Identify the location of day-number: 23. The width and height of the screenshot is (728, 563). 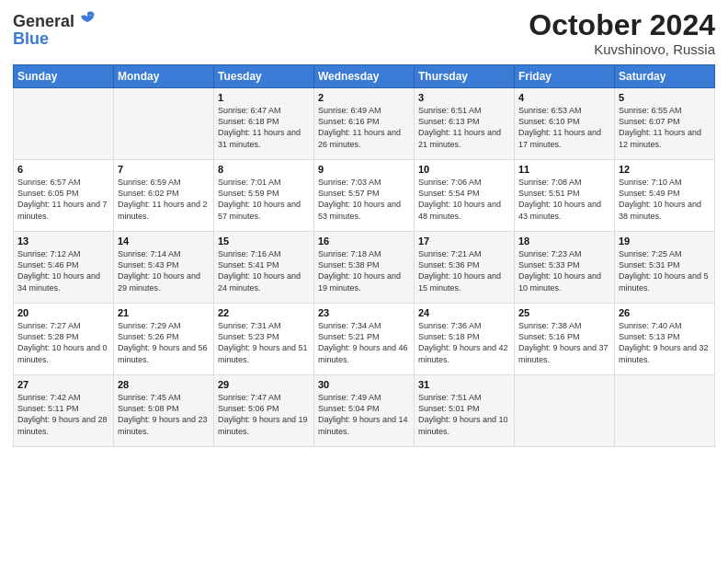
(364, 313).